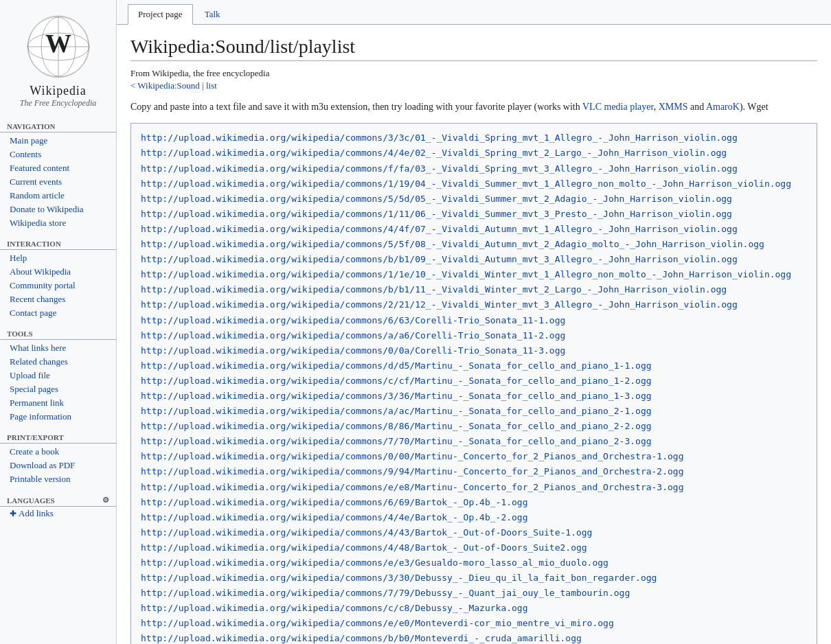  I want to click on amarok-link: AmaroK, so click(722, 107).